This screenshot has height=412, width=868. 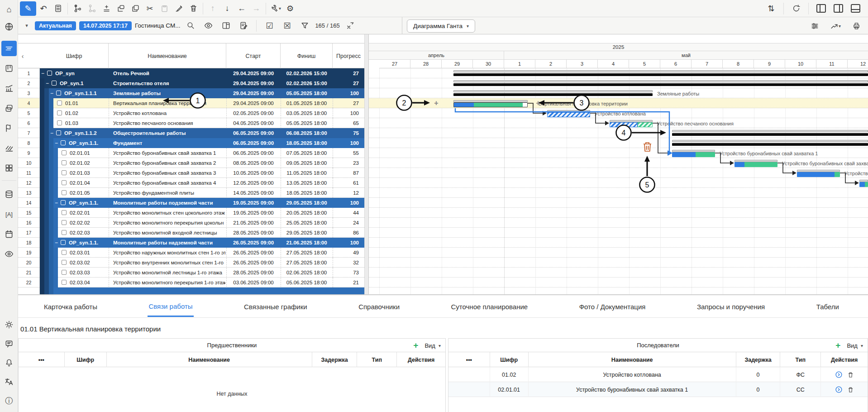 What do you see at coordinates (835, 26) in the screenshot?
I see `link-mode-icon: ▾` at bounding box center [835, 26].